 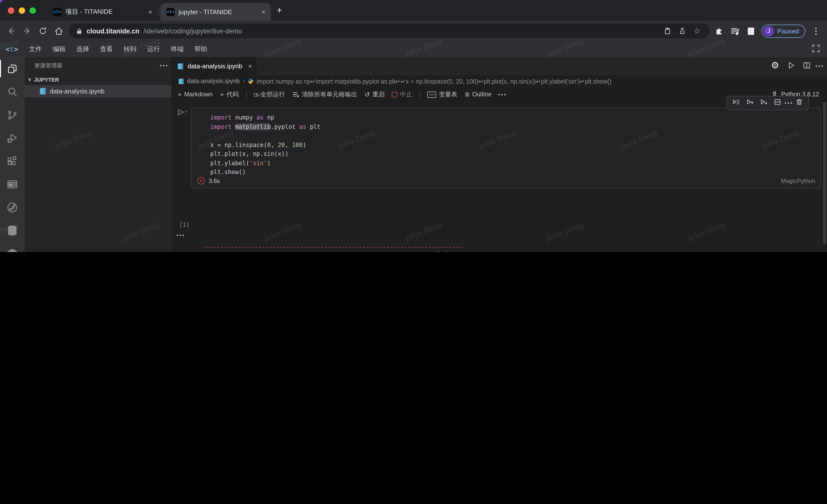 What do you see at coordinates (58, 31) in the screenshot?
I see `home-icon` at bounding box center [58, 31].